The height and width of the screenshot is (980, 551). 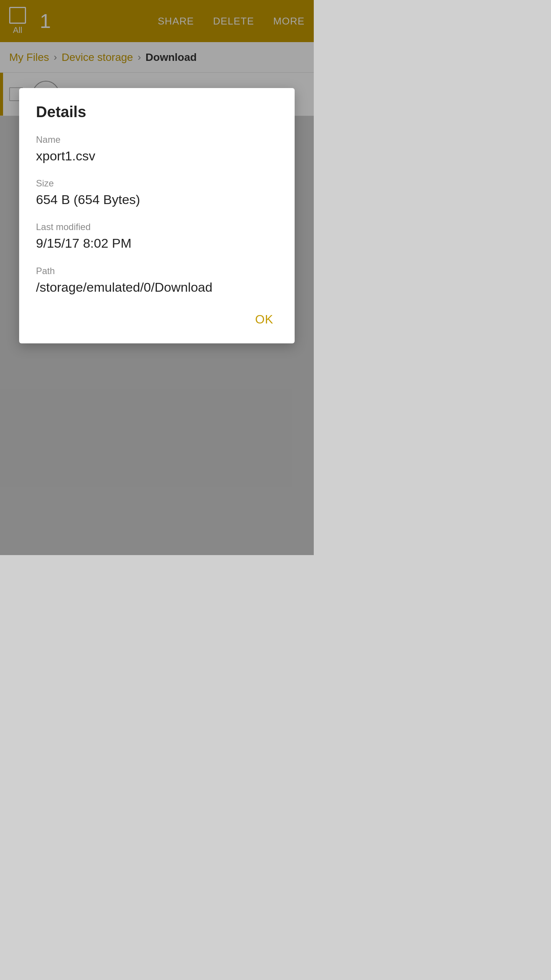 What do you see at coordinates (157, 199) in the screenshot?
I see `size-value: 654 B (654 Bytes)` at bounding box center [157, 199].